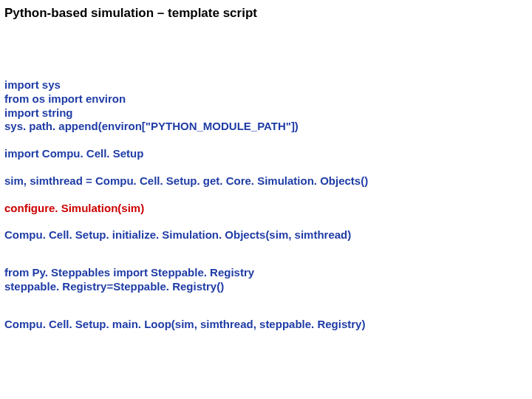  I want to click on code-line: Compu. Cell. Setup. initialize. Simulati…, so click(266, 235).